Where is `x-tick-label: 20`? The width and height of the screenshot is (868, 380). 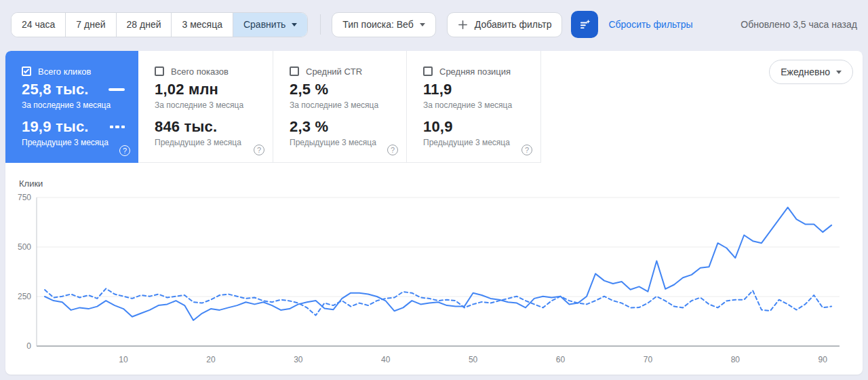 x-tick-label: 20 is located at coordinates (211, 360).